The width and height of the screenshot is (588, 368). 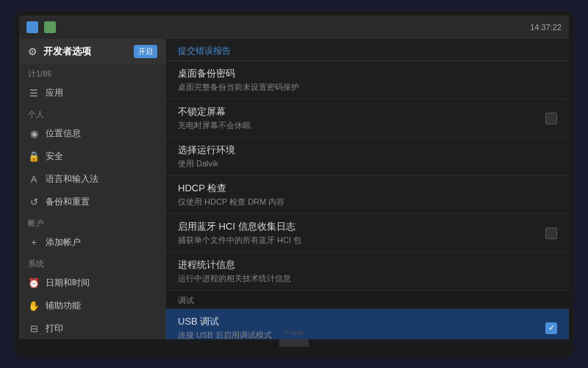 I want to click on sidebar-item-location-label: 位置信息, so click(x=63, y=134).